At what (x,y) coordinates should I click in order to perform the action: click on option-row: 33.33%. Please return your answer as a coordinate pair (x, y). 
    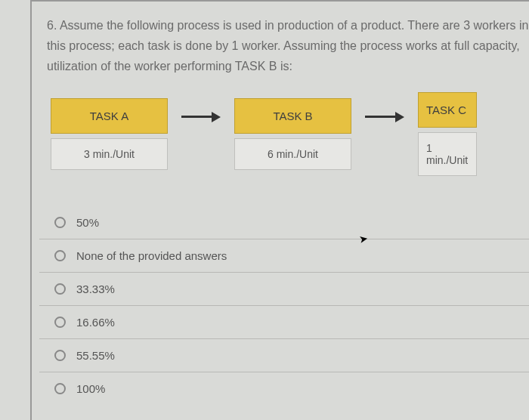
    Looking at the image, I should click on (284, 289).